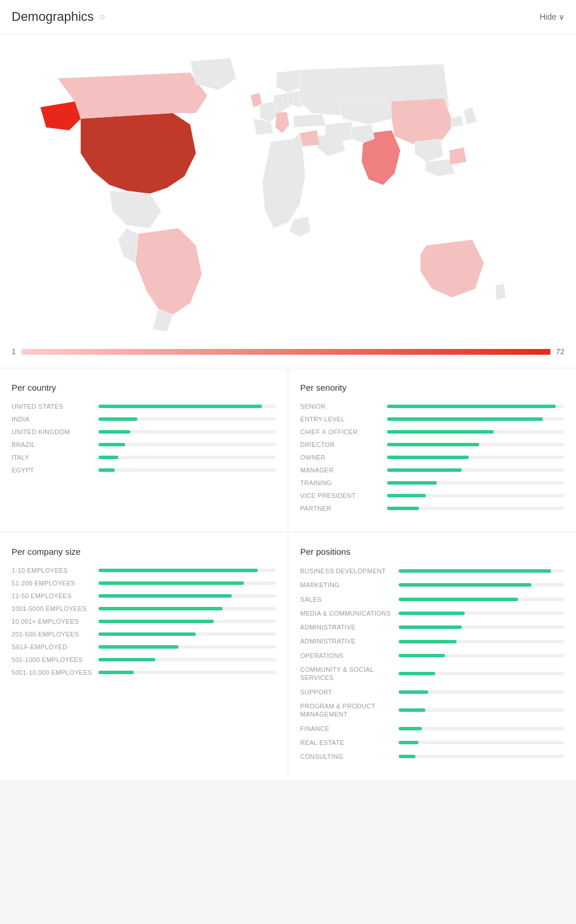  What do you see at coordinates (347, 756) in the screenshot?
I see `bar-label: CONSULTING` at bounding box center [347, 756].